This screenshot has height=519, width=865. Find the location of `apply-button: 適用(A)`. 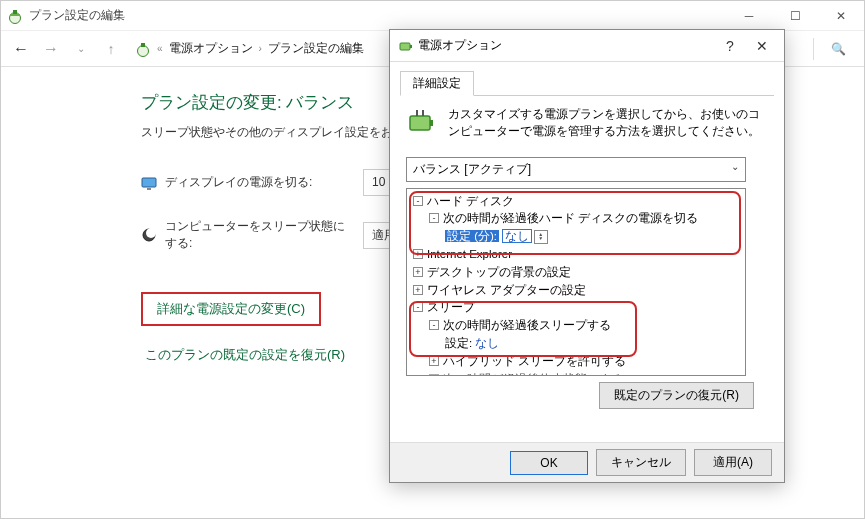

apply-button: 適用(A) is located at coordinates (733, 462).